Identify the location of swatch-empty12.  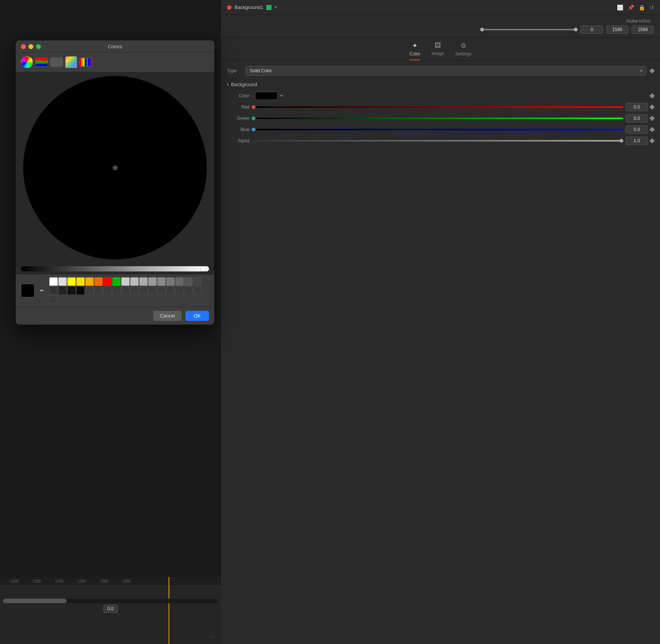
(188, 291).